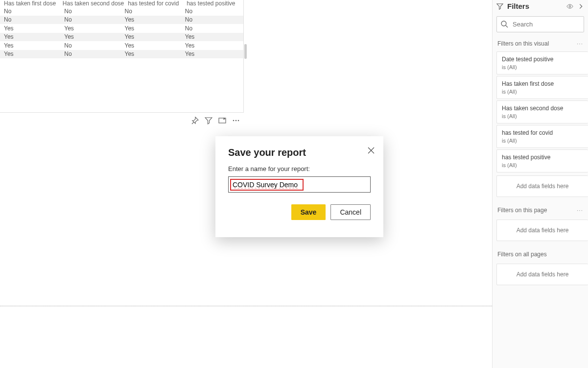  Describe the element at coordinates (267, 185) in the screenshot. I see `report-name-highlight` at that location.